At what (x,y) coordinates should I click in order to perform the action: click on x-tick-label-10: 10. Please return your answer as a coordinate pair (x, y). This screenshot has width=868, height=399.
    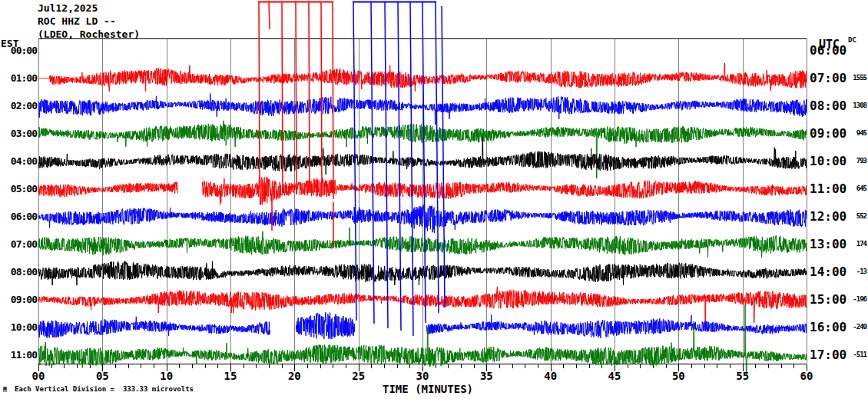
    Looking at the image, I should click on (167, 376).